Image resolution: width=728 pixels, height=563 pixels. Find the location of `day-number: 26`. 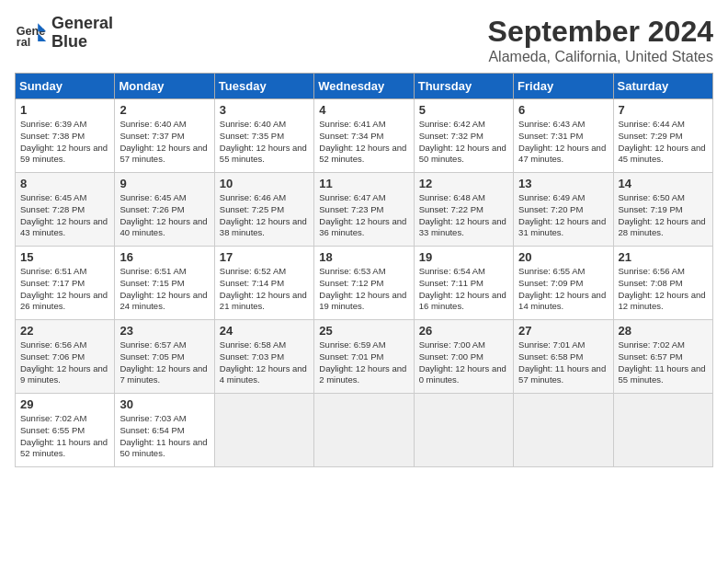

day-number: 26 is located at coordinates (463, 331).